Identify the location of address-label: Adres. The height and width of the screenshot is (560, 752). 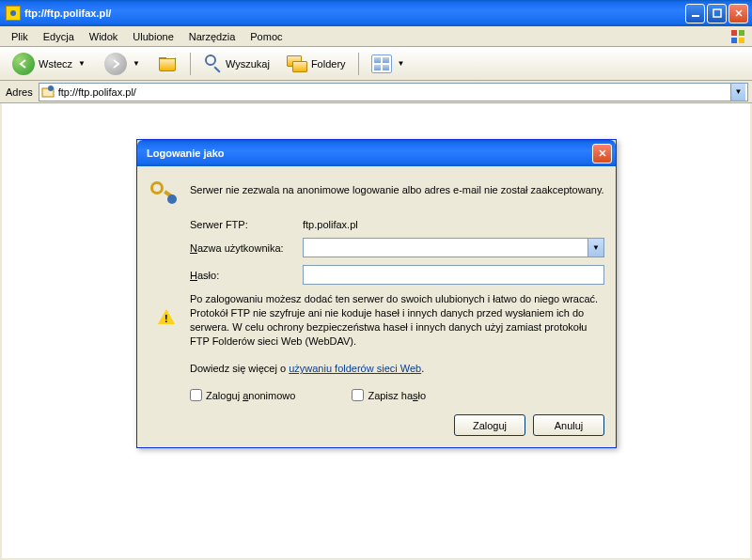
(19, 92).